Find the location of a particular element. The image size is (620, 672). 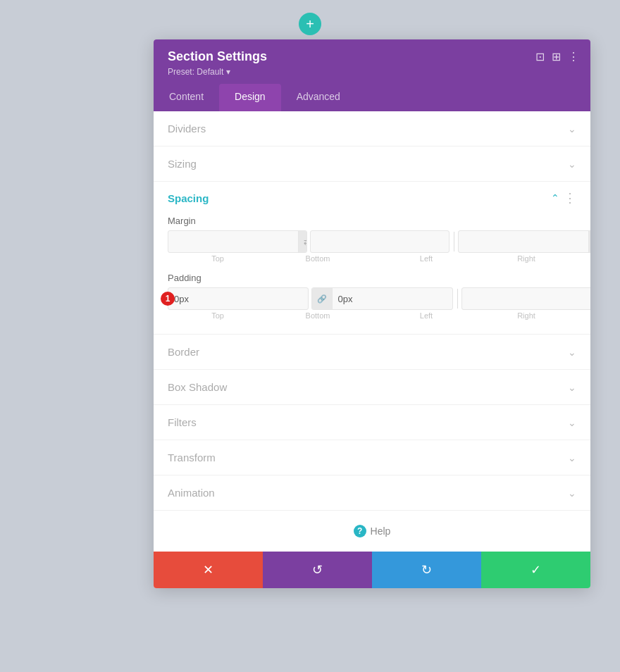

help-label: Help is located at coordinates (380, 531).